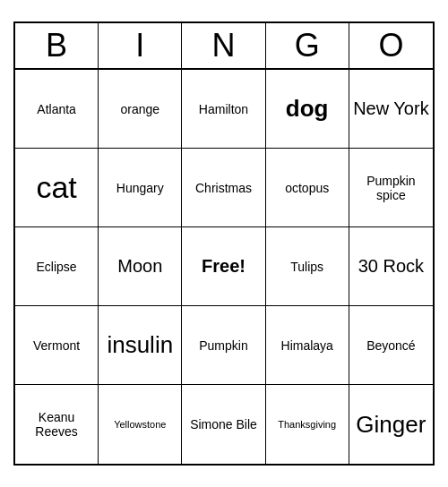 This screenshot has height=487, width=448. What do you see at coordinates (57, 109) in the screenshot?
I see `bingo-cell: Atlanta` at bounding box center [57, 109].